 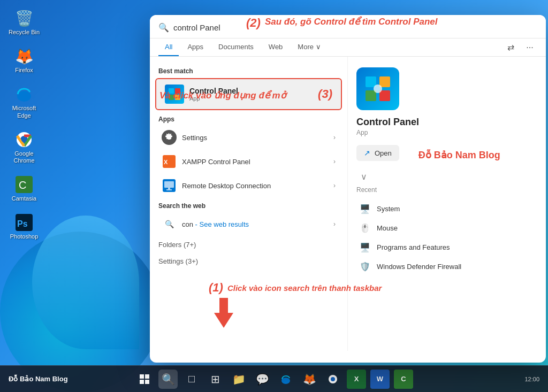 I want to click on system-name: System, so click(x=389, y=209).